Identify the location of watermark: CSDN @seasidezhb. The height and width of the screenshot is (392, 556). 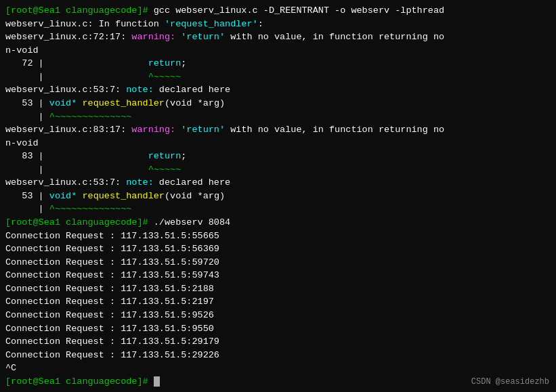
(511, 382).